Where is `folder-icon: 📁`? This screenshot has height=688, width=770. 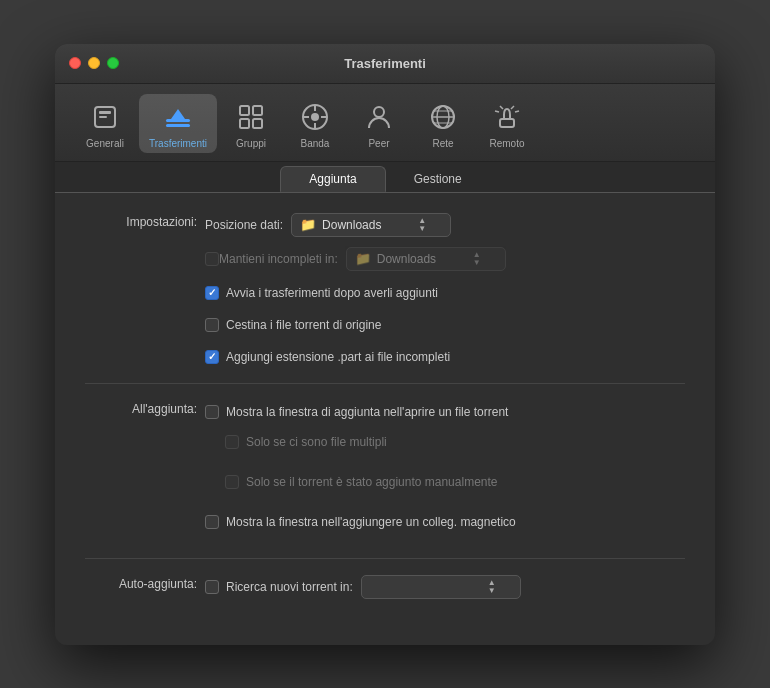
folder-icon: 📁 is located at coordinates (308, 224).